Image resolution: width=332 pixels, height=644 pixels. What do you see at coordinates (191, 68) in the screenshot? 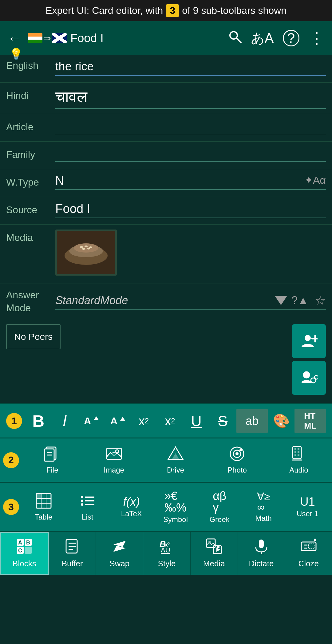
I see `english-input: the rice` at bounding box center [191, 68].